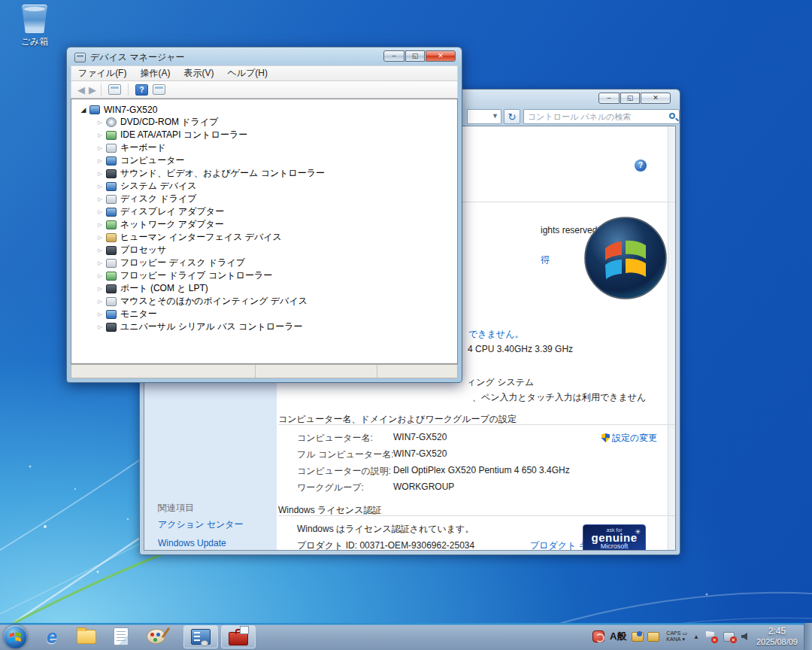  What do you see at coordinates (268, 122) in the screenshot?
I see `tree-item: ▷DVD/CD-ROM ドライブ` at bounding box center [268, 122].